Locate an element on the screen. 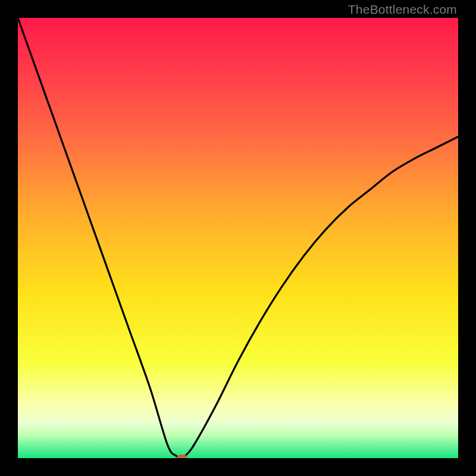 The image size is (476, 476). minimum-marker is located at coordinates (182, 456).